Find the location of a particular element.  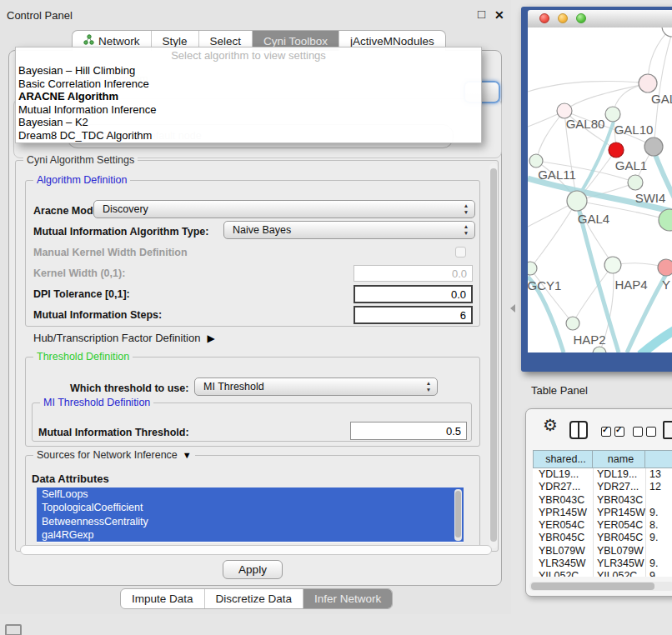

settings-gear-icon: ⚙ is located at coordinates (550, 425).